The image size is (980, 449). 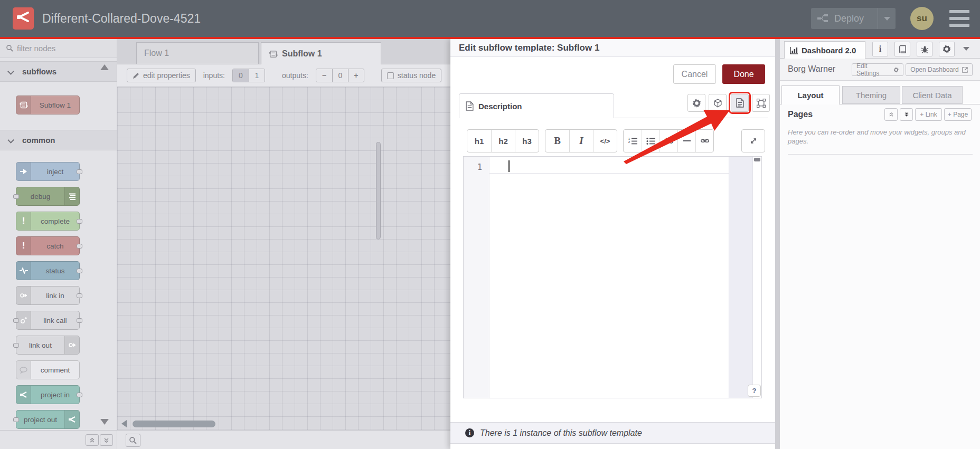 What do you see at coordinates (922, 18) in the screenshot?
I see `user-avatar: su` at bounding box center [922, 18].